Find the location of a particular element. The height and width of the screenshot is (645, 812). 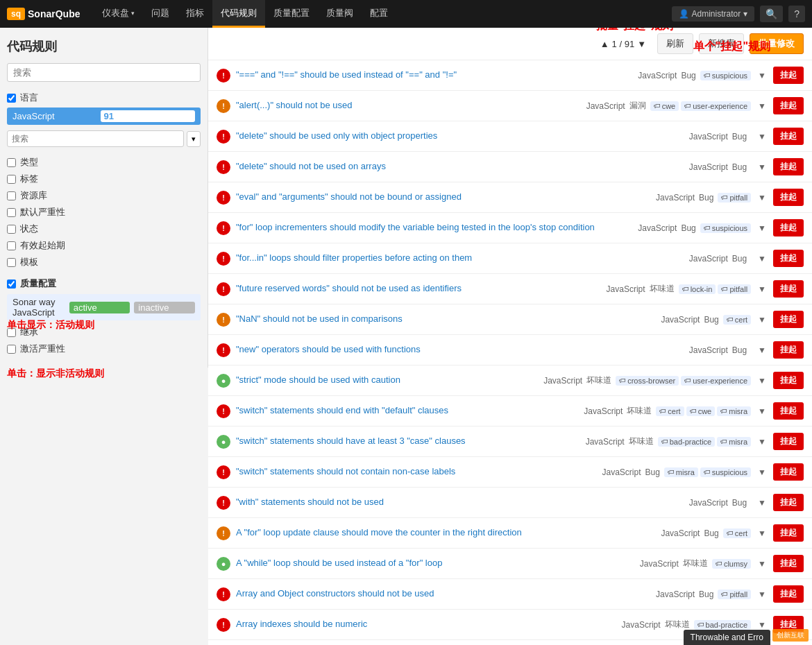

language-selected-item: JavaScript 91 is located at coordinates (104, 117).